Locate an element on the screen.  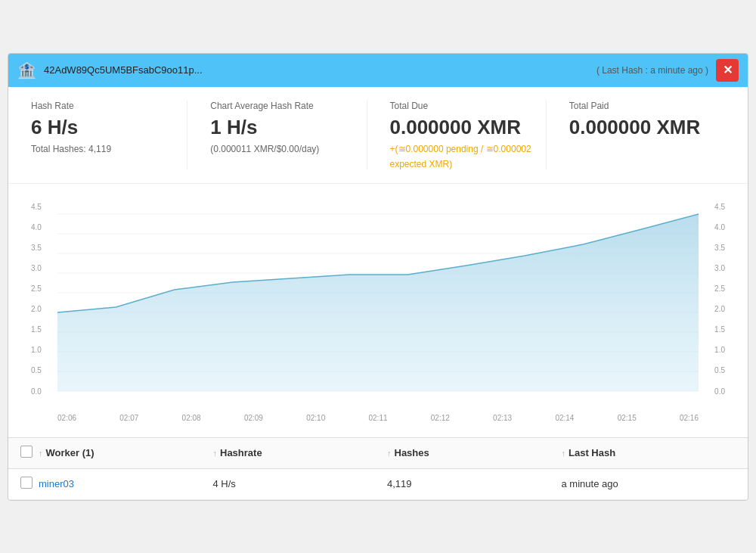
total-due-block: Total Due 0.000000 XMR +(≅0.000000 pendi… is located at coordinates (457, 135).